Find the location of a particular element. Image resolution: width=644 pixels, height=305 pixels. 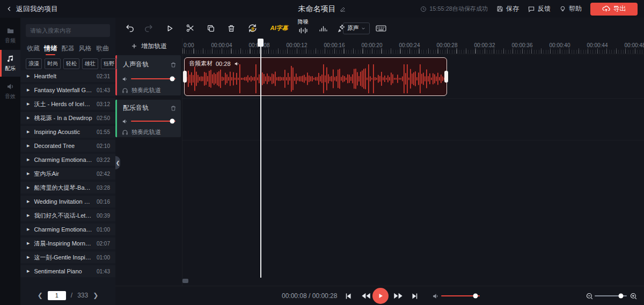

clip-trim-handle-left is located at coordinates (185, 77).